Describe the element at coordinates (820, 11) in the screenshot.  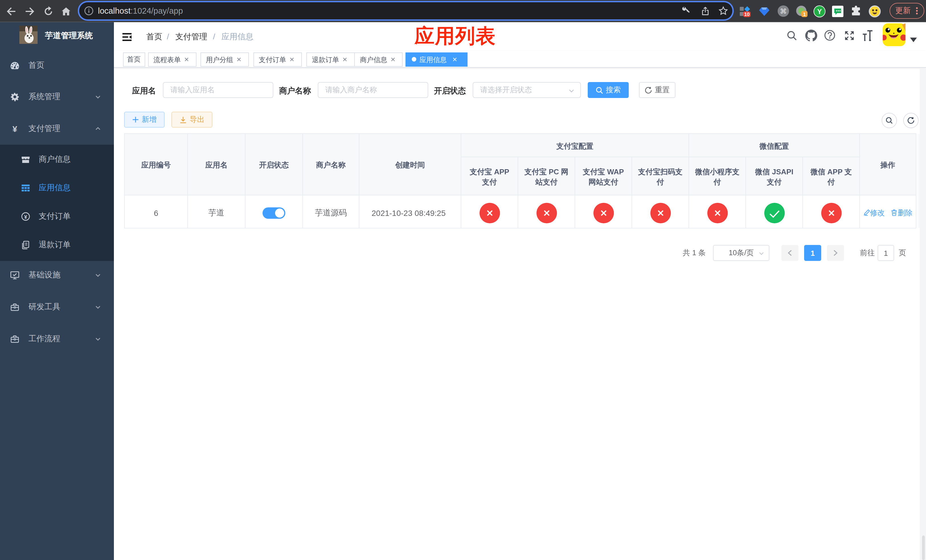
I see `svg-text: Y` at that location.